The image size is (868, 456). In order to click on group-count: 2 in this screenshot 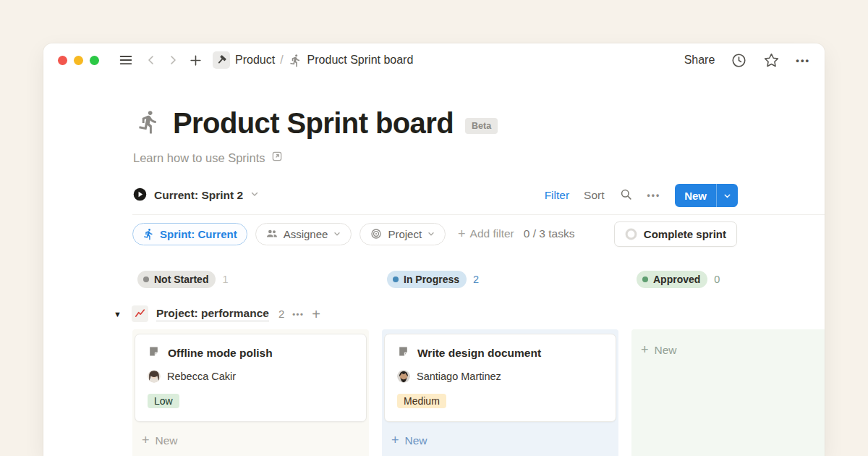, I will do `click(281, 314)`.